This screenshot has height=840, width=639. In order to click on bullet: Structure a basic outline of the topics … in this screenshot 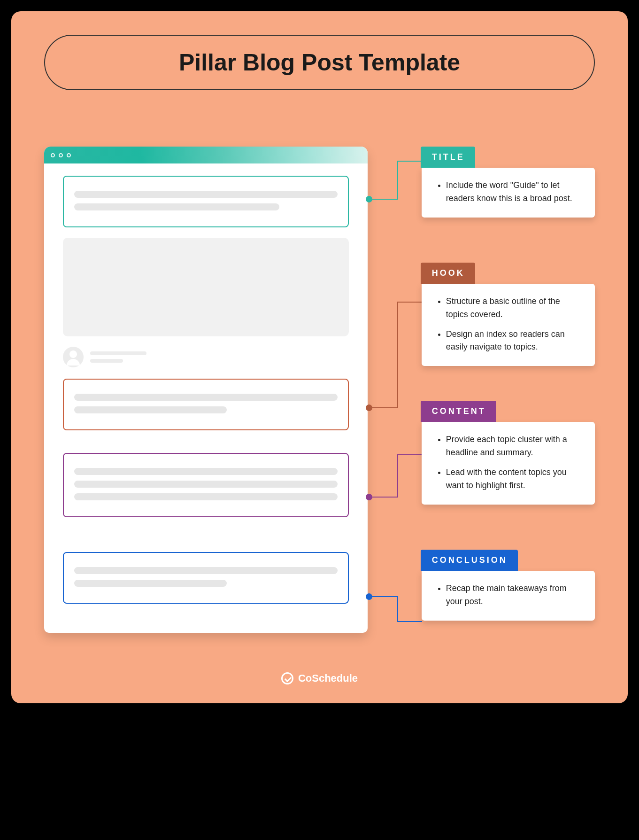, I will do `click(515, 308)`.